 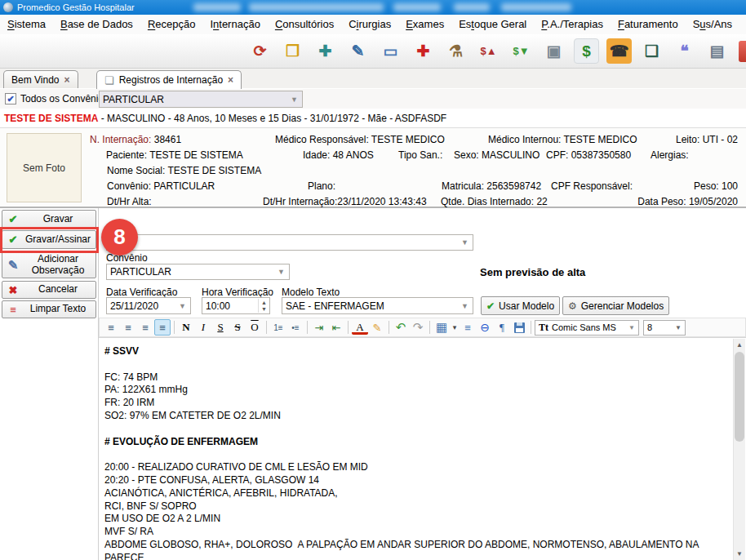 What do you see at coordinates (488, 51) in the screenshot?
I see `expense-icon: $▲` at bounding box center [488, 51].